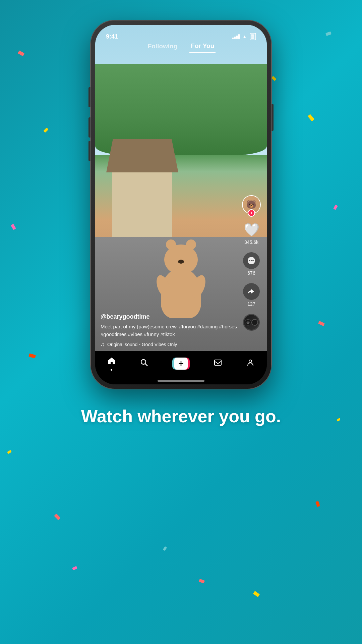 The image size is (362, 644). What do you see at coordinates (181, 368) in the screenshot?
I see `bottom-nav` at bounding box center [181, 368].